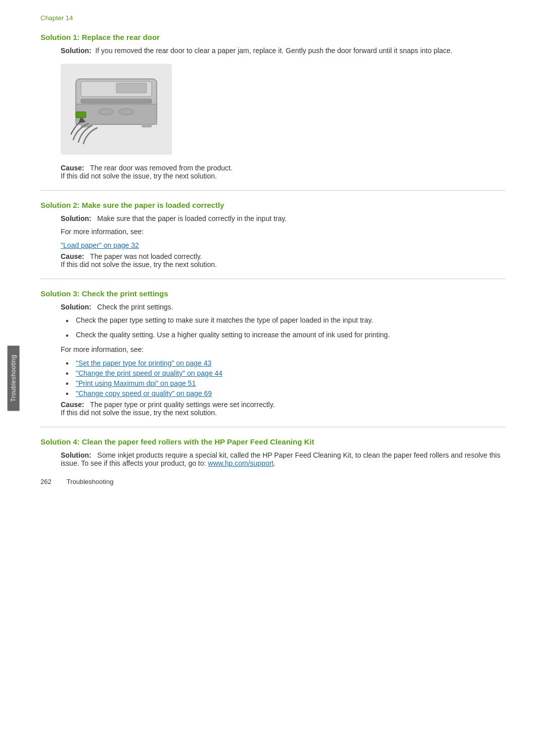  What do you see at coordinates (73, 168) in the screenshot?
I see `cause-1-label: Cause:` at bounding box center [73, 168].